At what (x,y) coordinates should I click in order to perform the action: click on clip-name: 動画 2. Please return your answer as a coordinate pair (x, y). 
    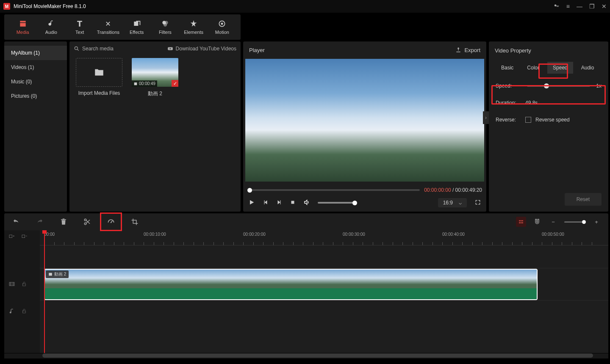
    Looking at the image, I should click on (155, 94).